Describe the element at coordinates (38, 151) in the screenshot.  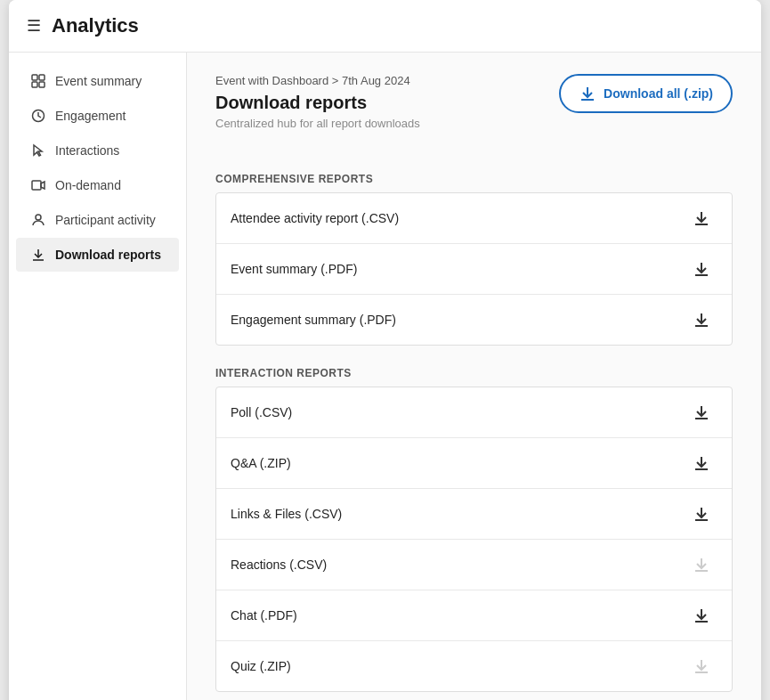
I see `cursor-icon` at that location.